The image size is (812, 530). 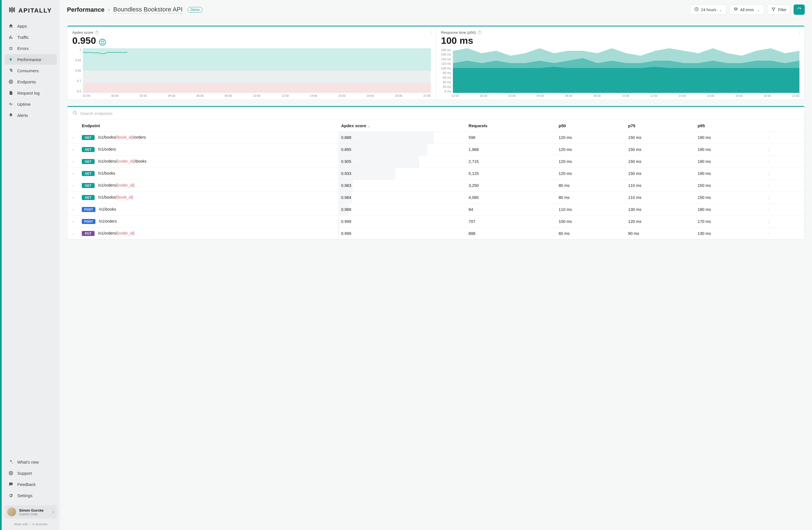 What do you see at coordinates (208, 209) in the screenshot?
I see `endpoint-cell: POST/v1/books` at bounding box center [208, 209].